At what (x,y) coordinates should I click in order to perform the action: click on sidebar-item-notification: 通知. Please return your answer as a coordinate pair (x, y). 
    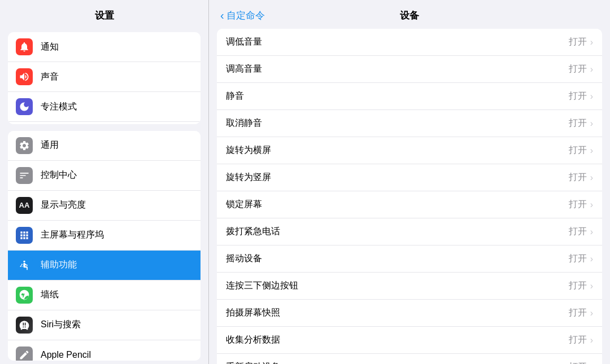
    Looking at the image, I should click on (104, 47).